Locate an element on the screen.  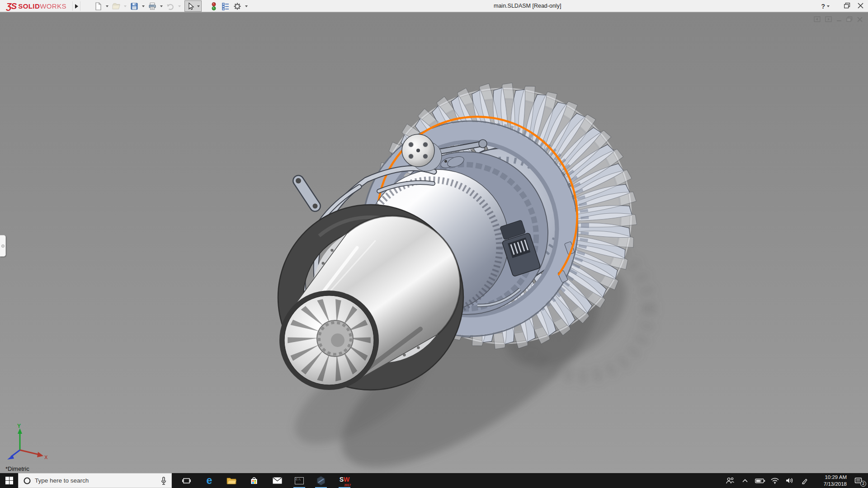
document-title: main.SLDASM [Read-only] is located at coordinates (527, 6).